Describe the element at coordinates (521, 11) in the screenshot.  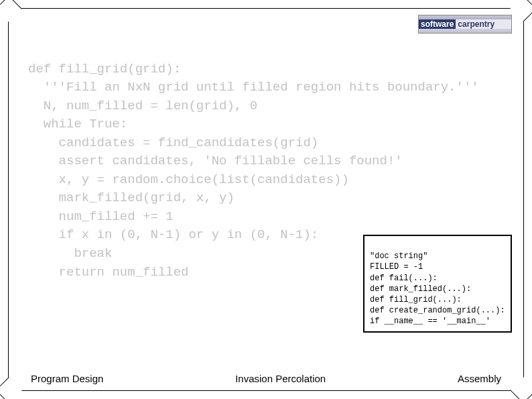
I see `corner-cut-tr` at that location.